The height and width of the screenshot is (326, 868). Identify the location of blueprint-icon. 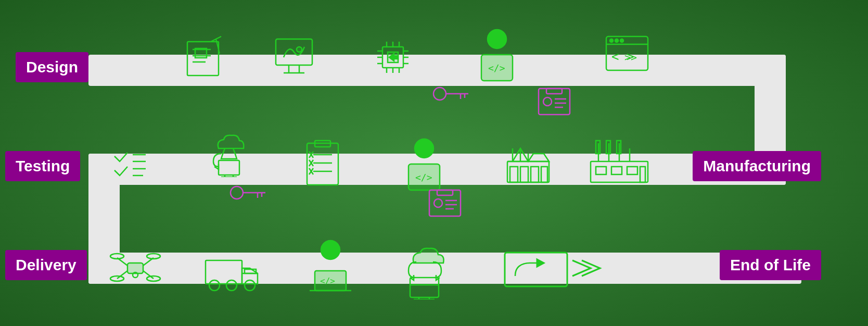
(206, 57).